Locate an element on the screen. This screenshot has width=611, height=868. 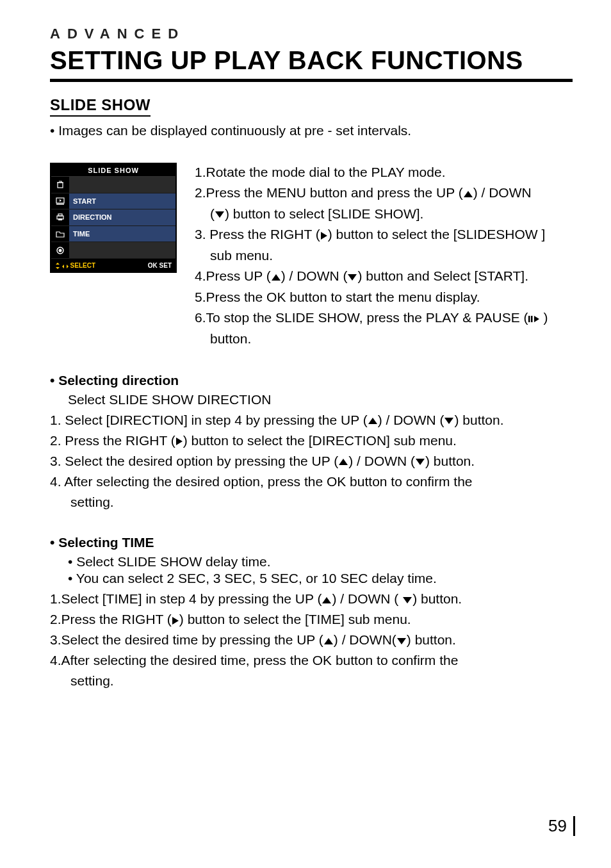
t3-a: 3.Select the desired time by pressing th… is located at coordinates (187, 639).